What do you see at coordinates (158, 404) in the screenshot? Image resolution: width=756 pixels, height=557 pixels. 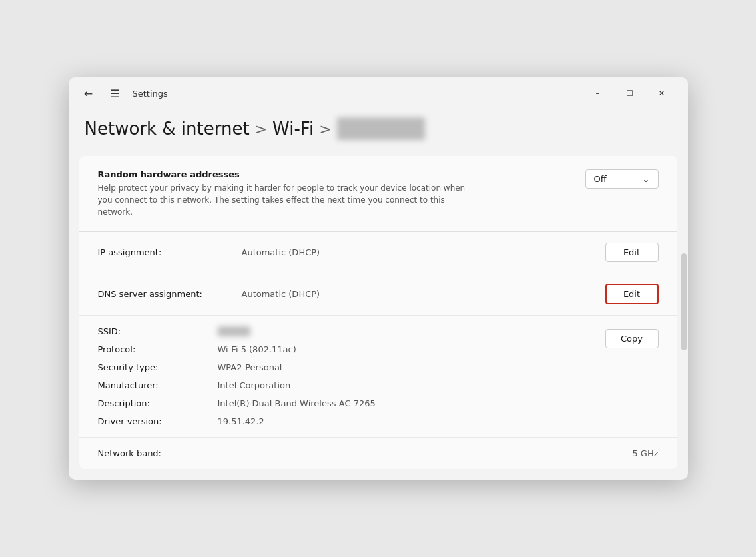 I see `description-label: Description:` at bounding box center [158, 404].